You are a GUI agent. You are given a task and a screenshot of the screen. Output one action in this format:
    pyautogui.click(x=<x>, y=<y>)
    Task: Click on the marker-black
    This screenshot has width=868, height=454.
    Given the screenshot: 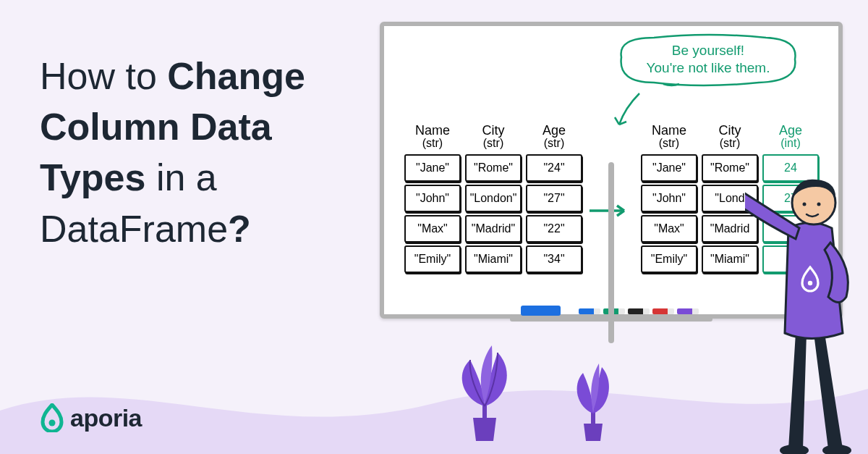 What is the action you would take?
    pyautogui.click(x=639, y=311)
    